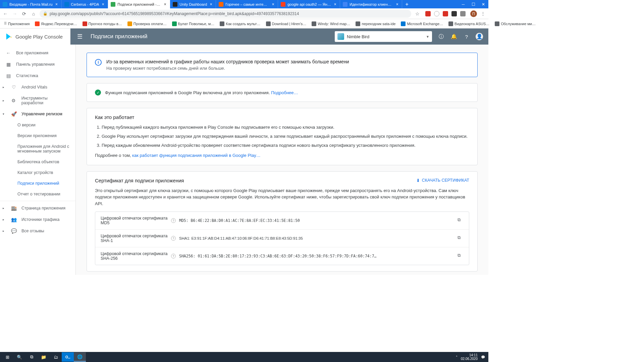 Image resolution: width=644 pixels, height=362 pixels. Describe the element at coordinates (240, 24) in the screenshot. I see `bookmark: Как создать мульт…` at that location.